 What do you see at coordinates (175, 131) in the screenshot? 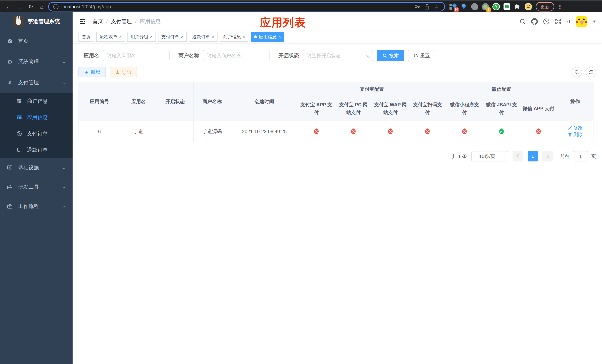
I see `cell-status` at bounding box center [175, 131].